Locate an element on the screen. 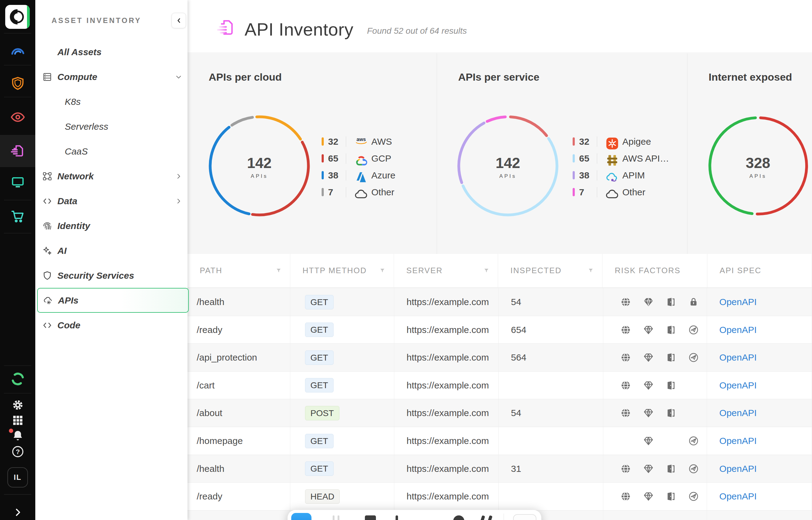 The height and width of the screenshot is (520, 812). rail-item-monitor is located at coordinates (18, 182).